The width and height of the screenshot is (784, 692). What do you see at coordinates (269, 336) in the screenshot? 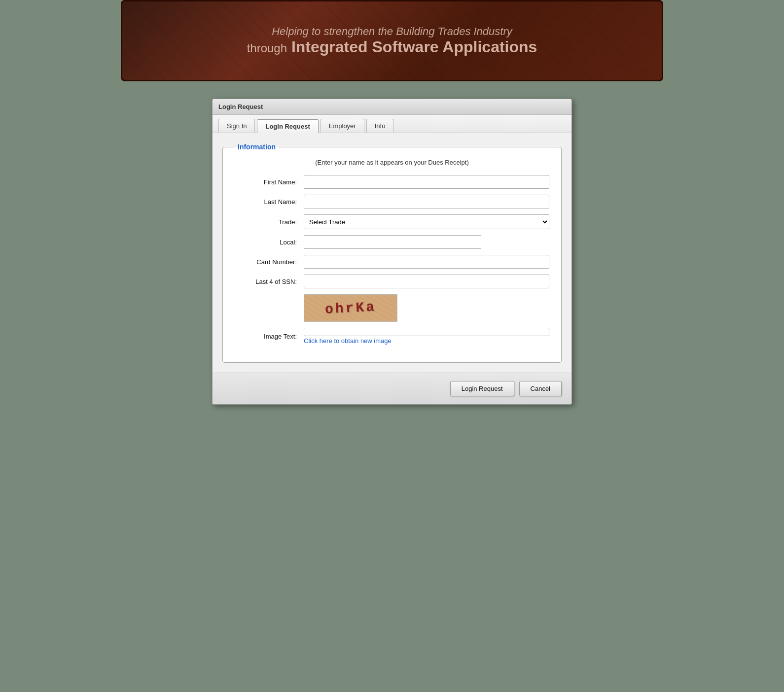
I see `image-text-label: Image Text:` at bounding box center [269, 336].